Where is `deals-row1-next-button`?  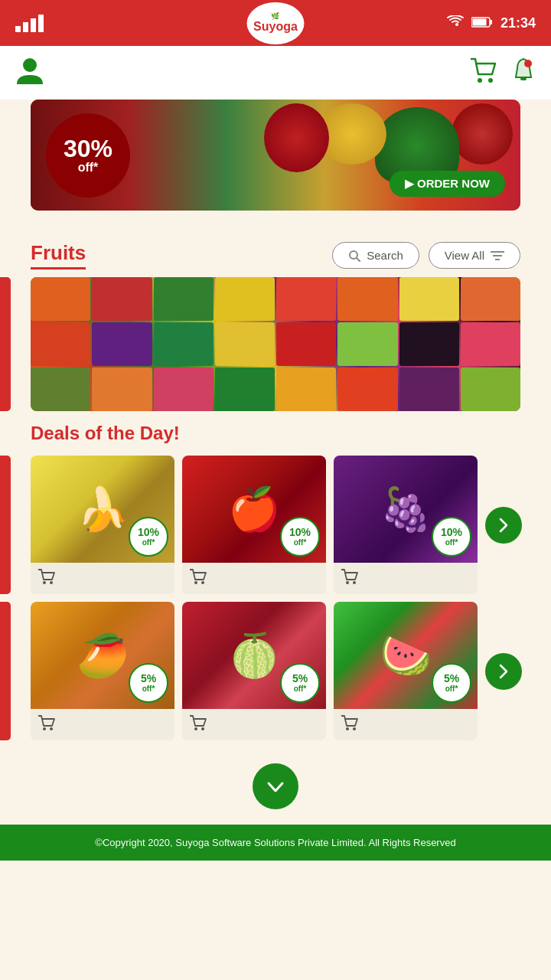
deals-row1-next-button is located at coordinates (504, 525).